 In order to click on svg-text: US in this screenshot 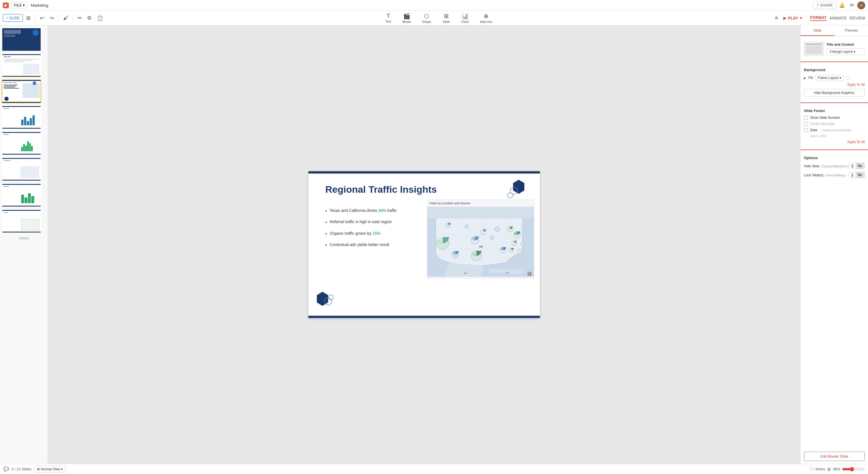, I will do `click(481, 246)`.